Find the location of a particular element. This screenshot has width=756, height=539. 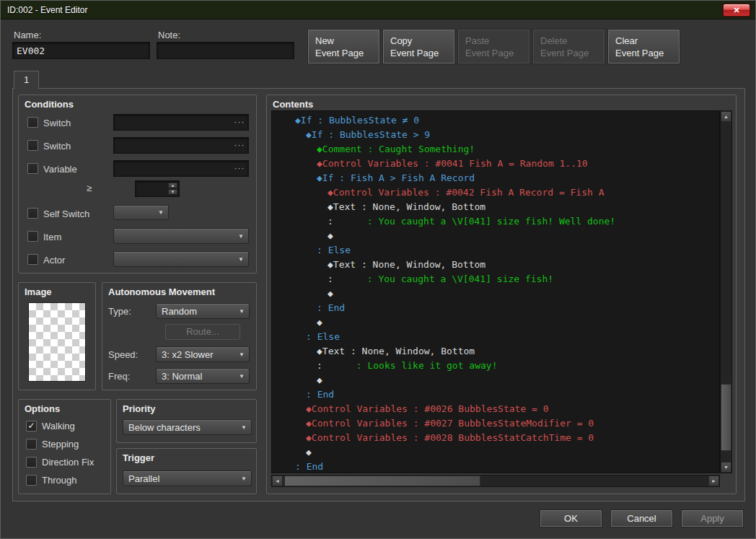

scroll-down-icon: ▼ is located at coordinates (726, 468).